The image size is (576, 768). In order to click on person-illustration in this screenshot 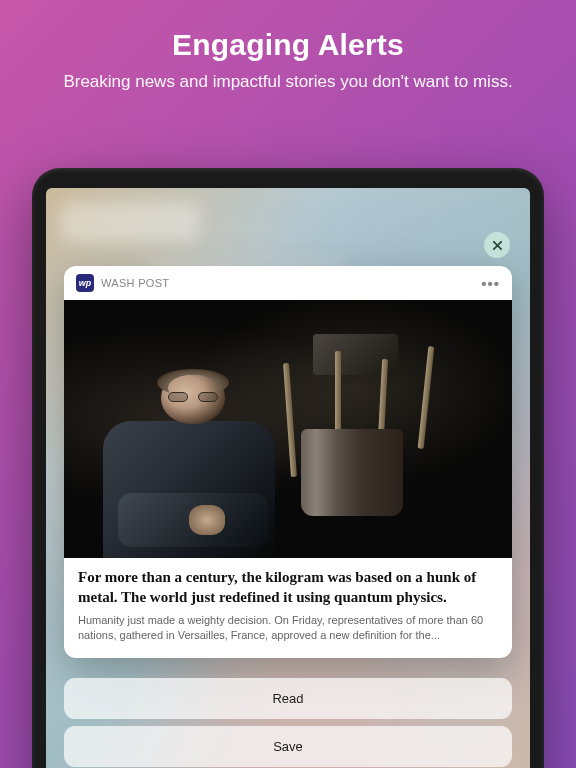, I will do `click(190, 462)`.